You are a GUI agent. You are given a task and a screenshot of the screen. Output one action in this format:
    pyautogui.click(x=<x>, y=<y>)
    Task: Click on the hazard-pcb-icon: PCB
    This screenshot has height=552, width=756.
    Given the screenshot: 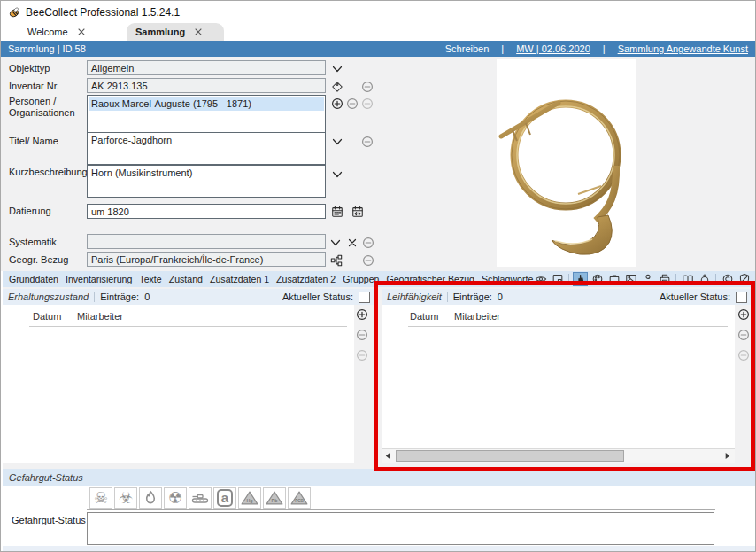 What is the action you would take?
    pyautogui.click(x=299, y=498)
    